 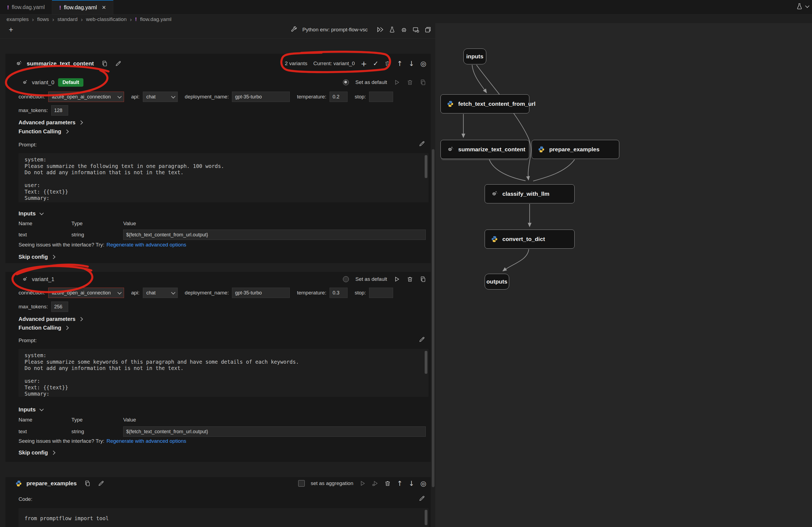 What do you see at coordinates (106, 19) in the screenshot?
I see `breadcrumb-item: web-classification` at bounding box center [106, 19].